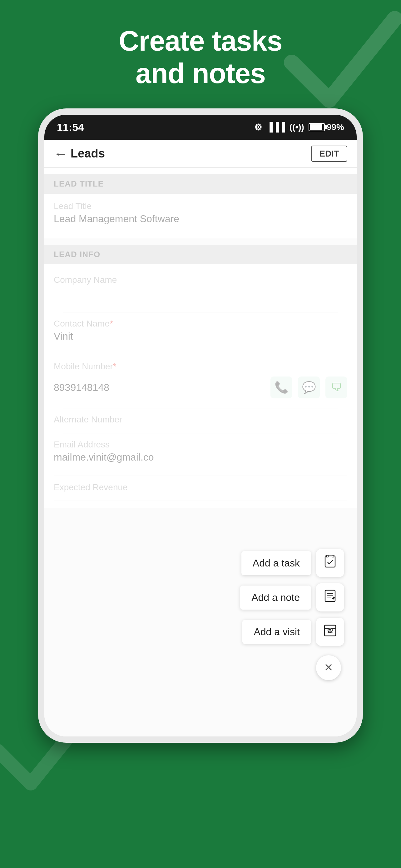 The width and height of the screenshot is (401, 868). I want to click on close-icon: ✕, so click(329, 668).